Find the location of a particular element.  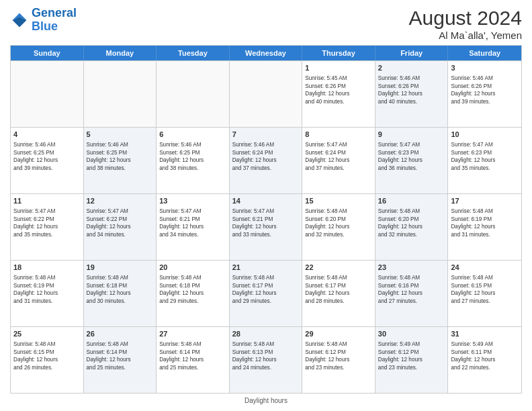

day-cell-27: 27Sunrise: 5:48 AMSunset: 6:14 PMDayligh… is located at coordinates (193, 360).